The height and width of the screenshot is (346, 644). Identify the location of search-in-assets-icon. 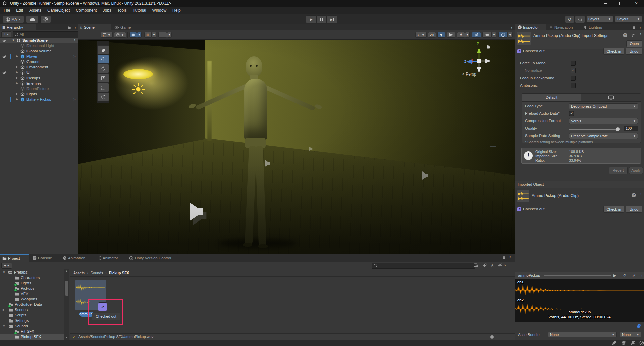
(476, 265).